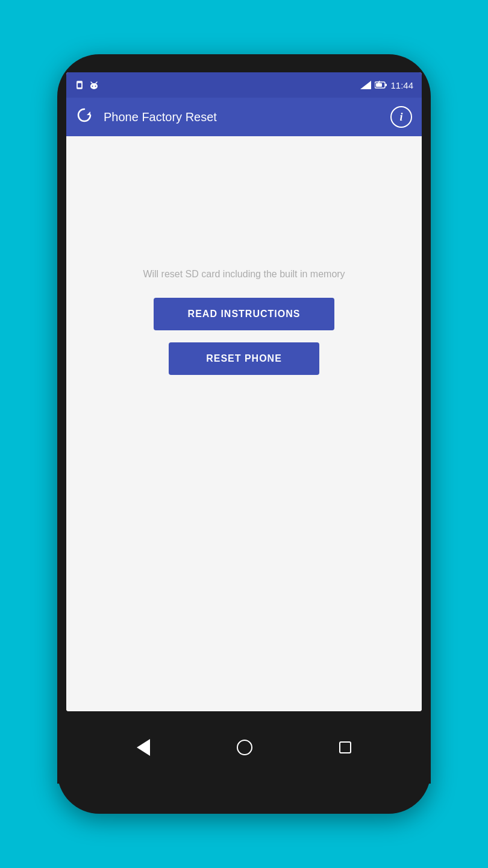  What do you see at coordinates (381, 85) in the screenshot?
I see `battery-icon` at bounding box center [381, 85].